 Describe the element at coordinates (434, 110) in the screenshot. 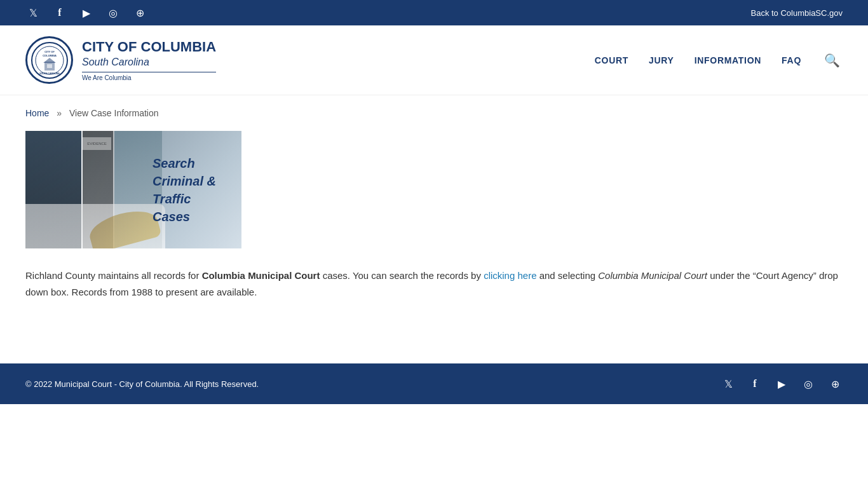

I see `breadcrumb: Home » View Case Information` at that location.